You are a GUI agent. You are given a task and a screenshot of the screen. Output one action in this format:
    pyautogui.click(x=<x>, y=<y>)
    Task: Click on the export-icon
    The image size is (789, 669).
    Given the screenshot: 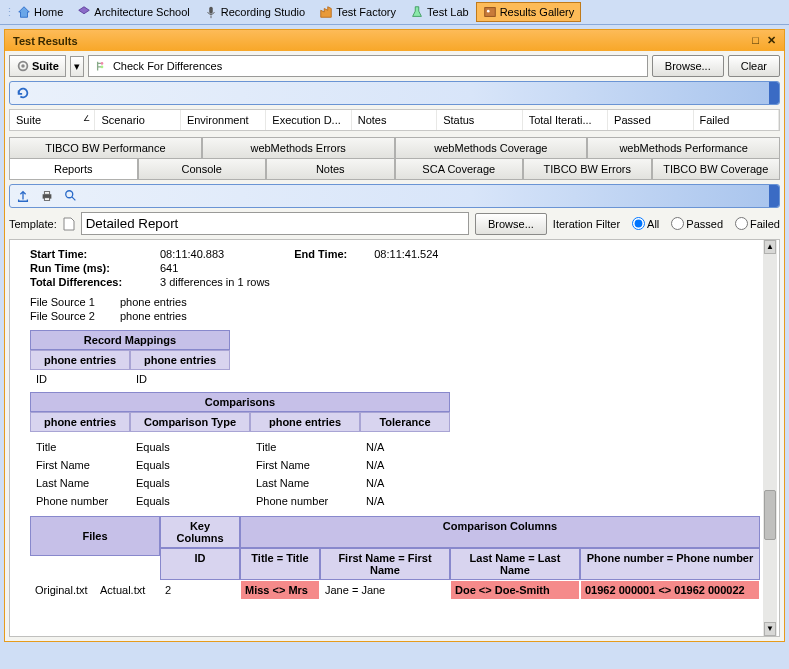 What is the action you would take?
    pyautogui.click(x=23, y=196)
    